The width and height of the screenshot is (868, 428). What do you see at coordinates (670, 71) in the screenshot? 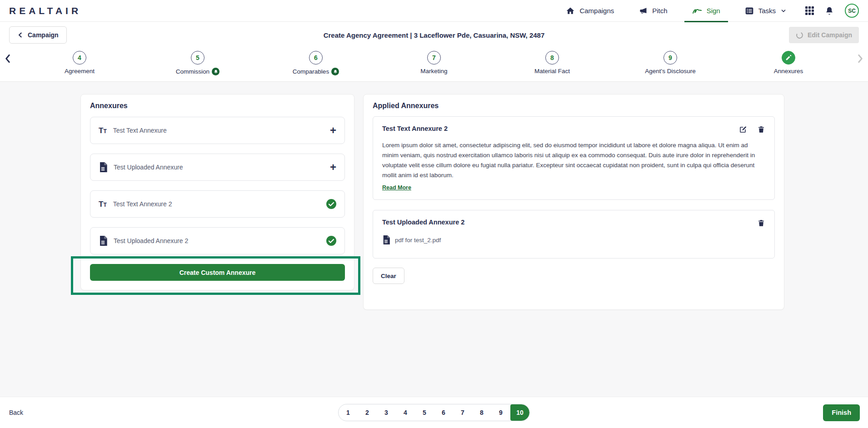
I see `step-label: Agent's Disclosure` at bounding box center [670, 71].